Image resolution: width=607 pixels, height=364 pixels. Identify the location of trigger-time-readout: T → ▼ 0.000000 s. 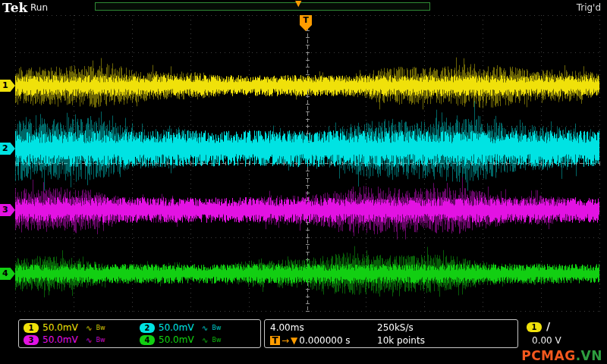
(310, 340).